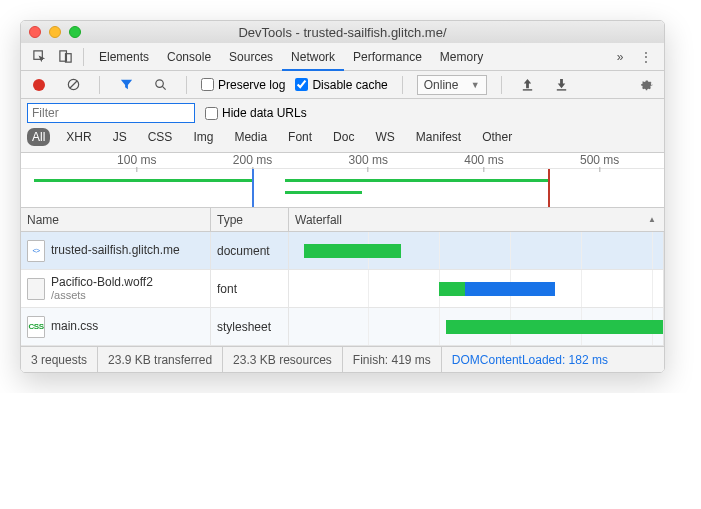 Image resolution: width=701 pixels, height=509 pixels. What do you see at coordinates (78, 137) in the screenshot?
I see `filter-type-xhr: XHR` at bounding box center [78, 137].